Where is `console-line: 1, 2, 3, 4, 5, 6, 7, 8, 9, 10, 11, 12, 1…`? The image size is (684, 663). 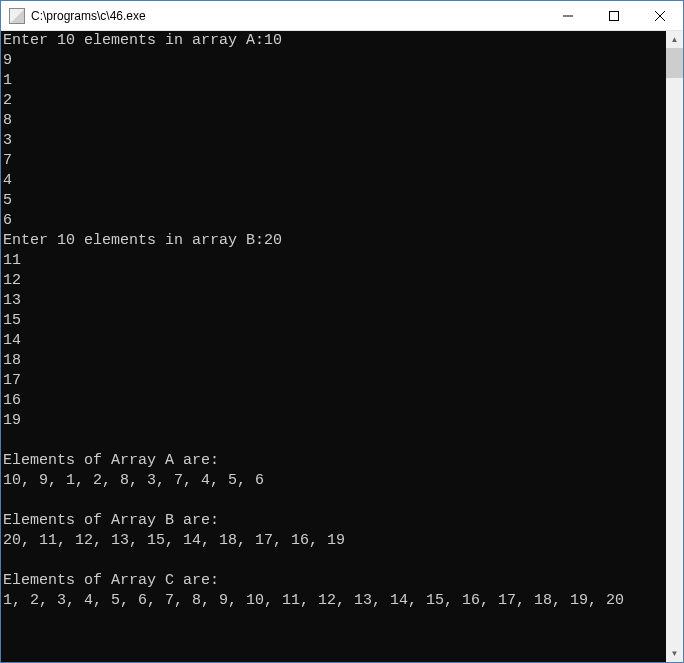
console-line: 1, 2, 3, 4, 5, 6, 7, 8, 9, 10, 11, 12, 1… is located at coordinates (334, 601).